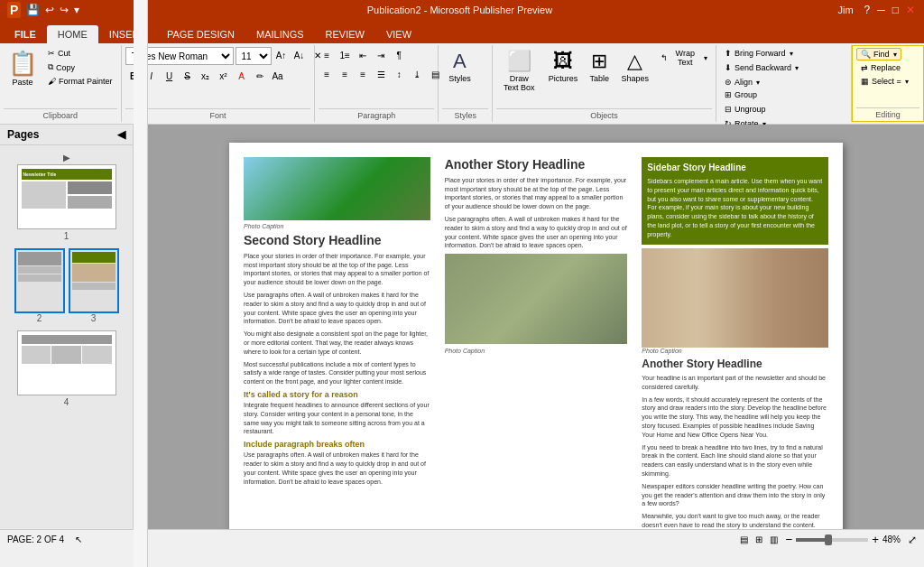  What do you see at coordinates (22, 82) in the screenshot?
I see `paste-label: Paste` at bounding box center [22, 82].